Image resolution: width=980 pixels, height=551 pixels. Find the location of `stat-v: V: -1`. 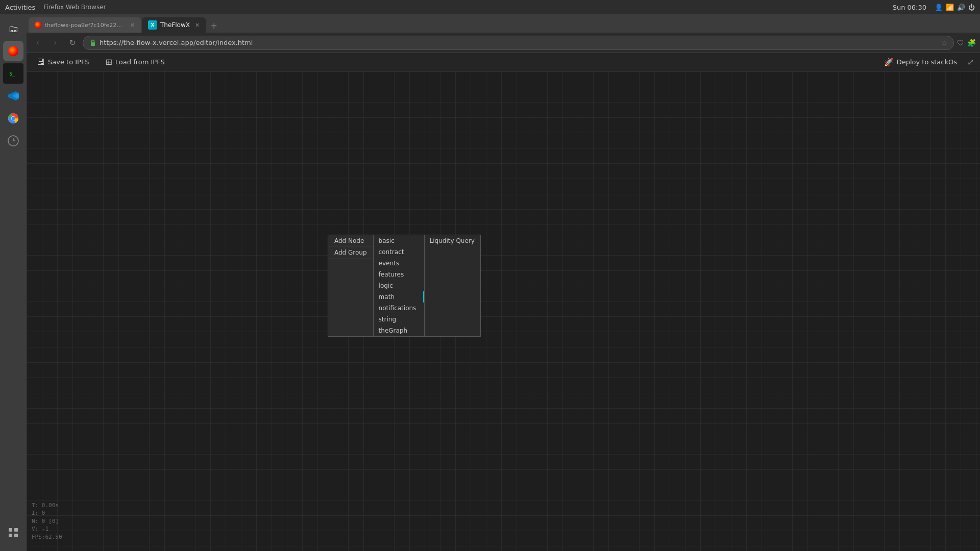

stat-v: V: -1 is located at coordinates (47, 529).